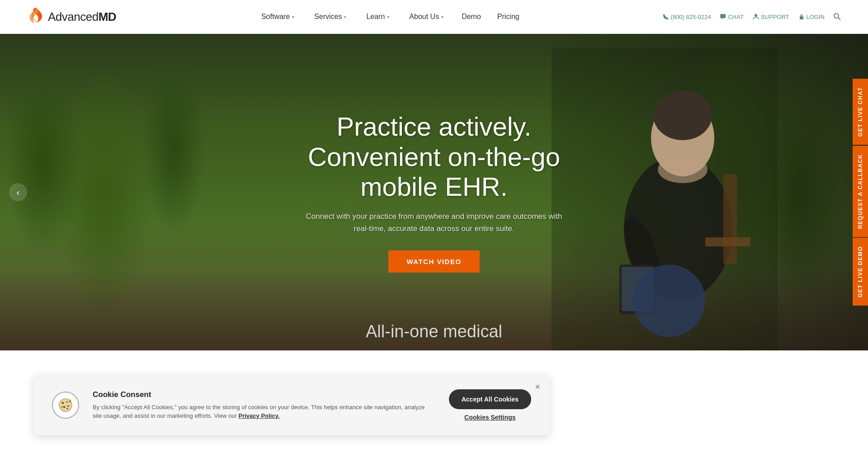 This screenshot has height=449, width=868. I want to click on side-tab-live-demo: GET LIVE DEMO, so click(860, 272).